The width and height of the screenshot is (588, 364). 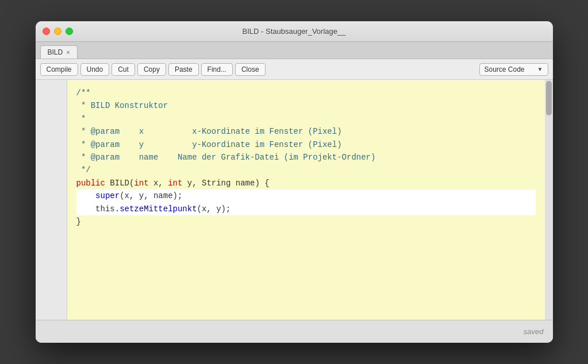 I want to click on close-editor-button: Close, so click(x=251, y=69).